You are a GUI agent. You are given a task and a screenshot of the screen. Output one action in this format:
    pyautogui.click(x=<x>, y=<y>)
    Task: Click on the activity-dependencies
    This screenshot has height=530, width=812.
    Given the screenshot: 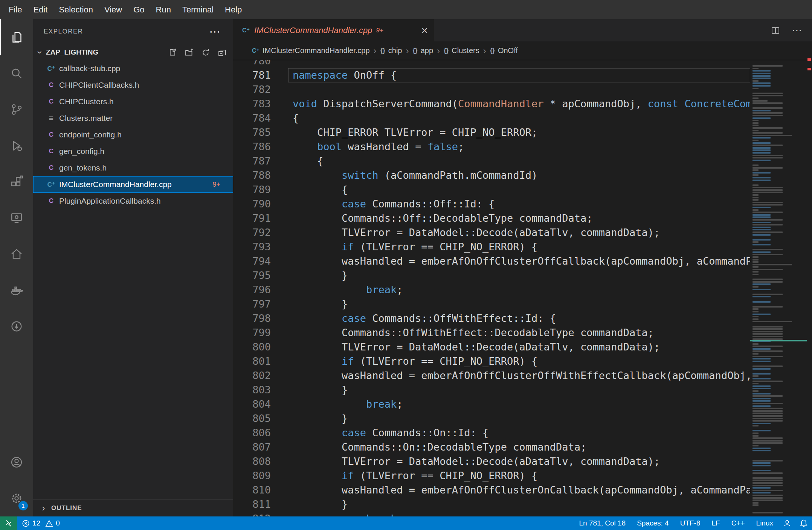 What is the action you would take?
    pyautogui.click(x=17, y=326)
    